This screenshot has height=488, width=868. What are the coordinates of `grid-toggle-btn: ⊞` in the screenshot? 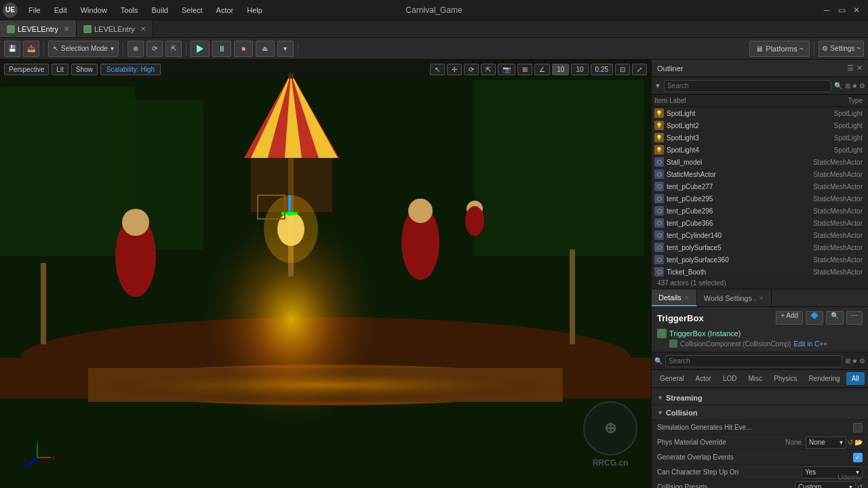 It's located at (525, 69).